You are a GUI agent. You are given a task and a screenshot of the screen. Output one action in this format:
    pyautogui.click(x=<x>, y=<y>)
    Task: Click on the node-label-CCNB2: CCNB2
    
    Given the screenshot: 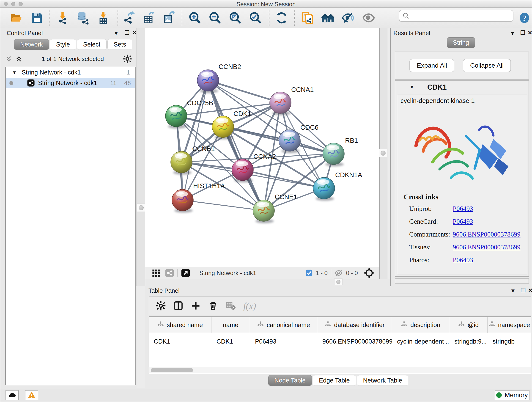 What is the action you would take?
    pyautogui.click(x=230, y=67)
    